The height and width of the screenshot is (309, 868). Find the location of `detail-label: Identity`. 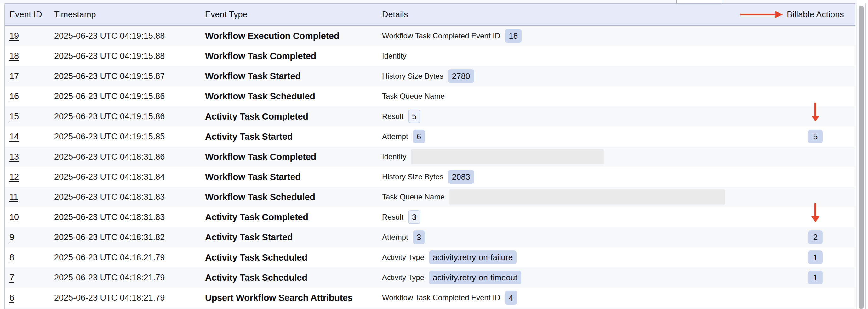

detail-label: Identity is located at coordinates (394, 56).